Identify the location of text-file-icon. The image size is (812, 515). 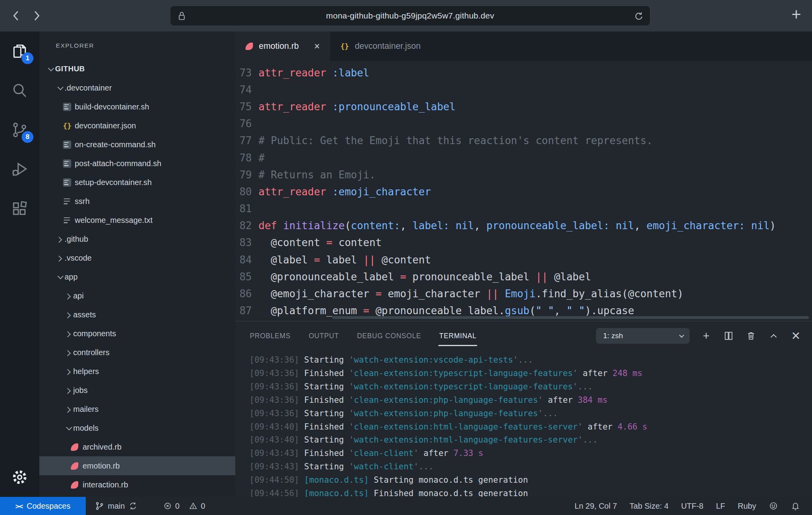
(67, 220).